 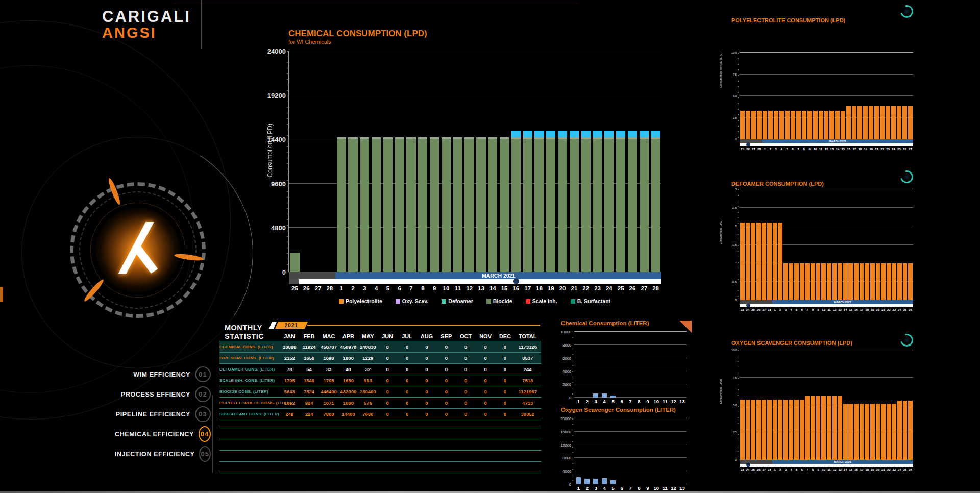 I want to click on x-axis-tick-label: 16, so click(x=848, y=149).